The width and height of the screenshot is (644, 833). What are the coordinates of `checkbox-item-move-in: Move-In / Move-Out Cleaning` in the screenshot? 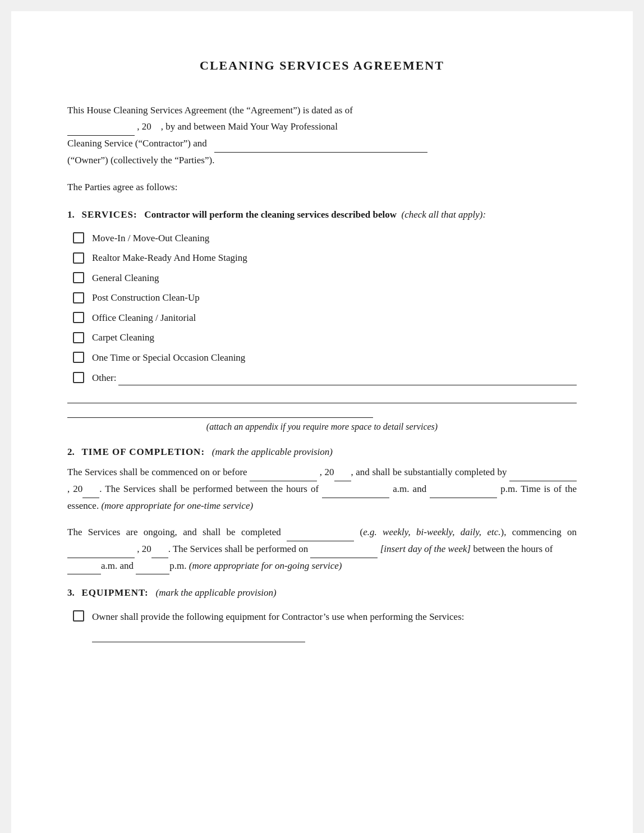 It's located at (325, 238).